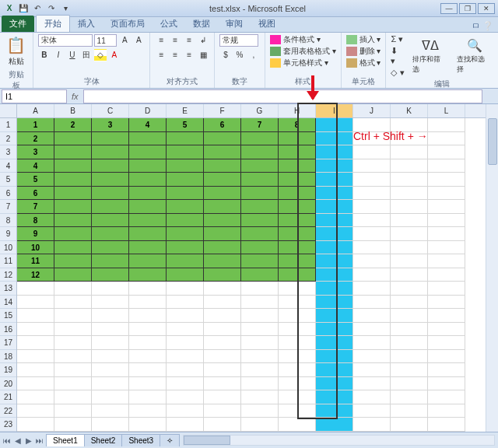 The height and width of the screenshot is (448, 498). What do you see at coordinates (430, 56) in the screenshot?
I see `sort-filter-button: ᐁᐃ 排序和筛选` at bounding box center [430, 56].